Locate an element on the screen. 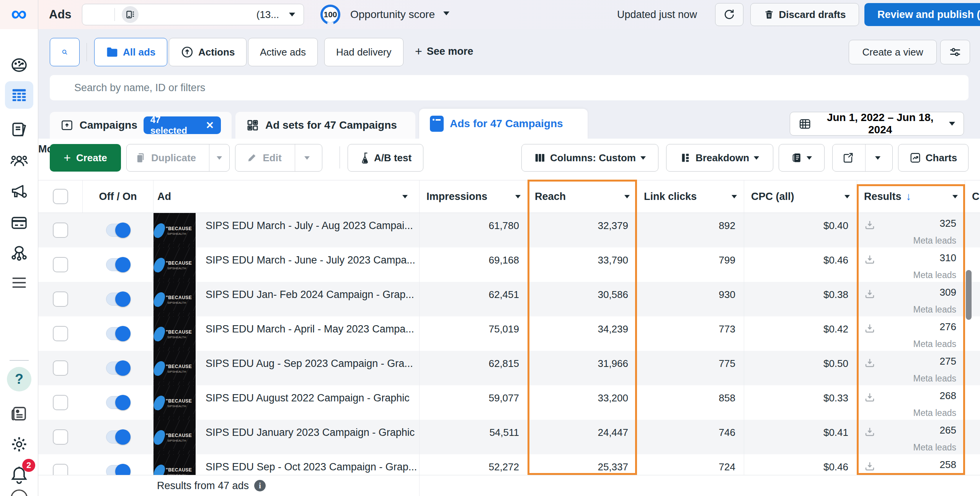 Image resolution: width=980 pixels, height=496 pixels. ad-cell: "BECAUSESIPSHEALTH SIPS EDU August 2022 … is located at coordinates (286, 403).